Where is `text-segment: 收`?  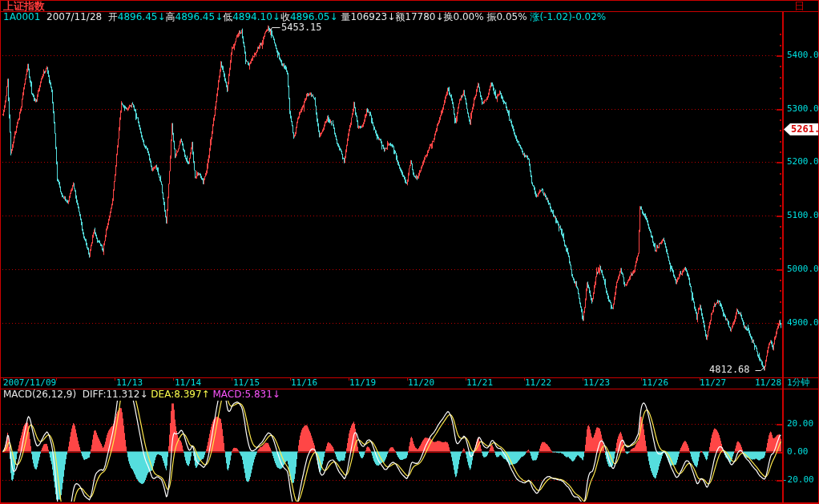 text-segment: 收 is located at coordinates (285, 17).